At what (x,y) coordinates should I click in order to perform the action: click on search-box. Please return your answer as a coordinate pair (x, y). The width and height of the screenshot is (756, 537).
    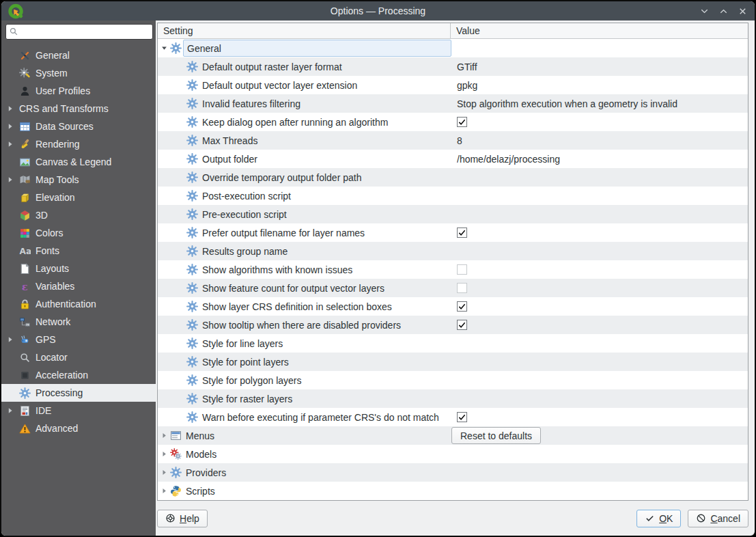
    Looking at the image, I should click on (79, 31).